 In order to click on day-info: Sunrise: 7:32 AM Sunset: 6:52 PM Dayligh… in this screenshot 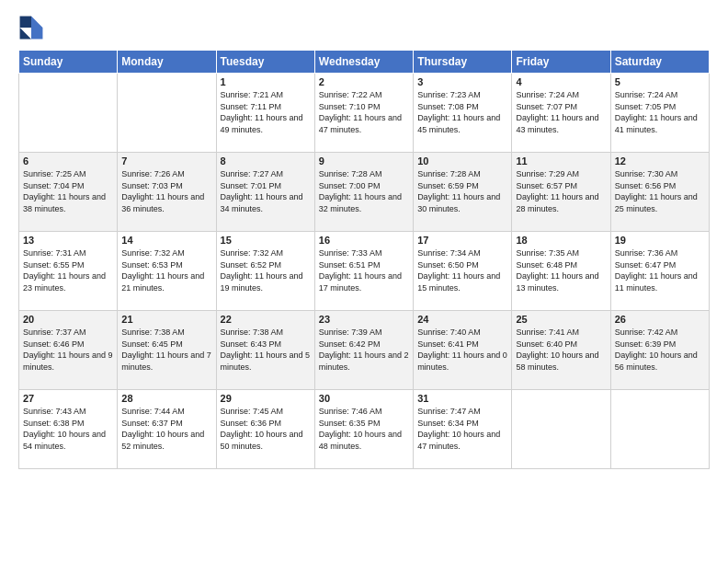, I will do `click(266, 270)`.